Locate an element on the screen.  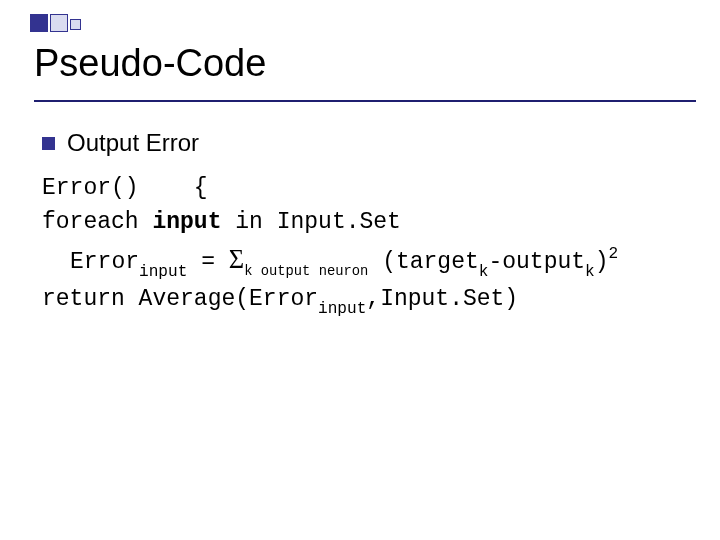
code-line: Error() { is located at coordinates (366, 188).